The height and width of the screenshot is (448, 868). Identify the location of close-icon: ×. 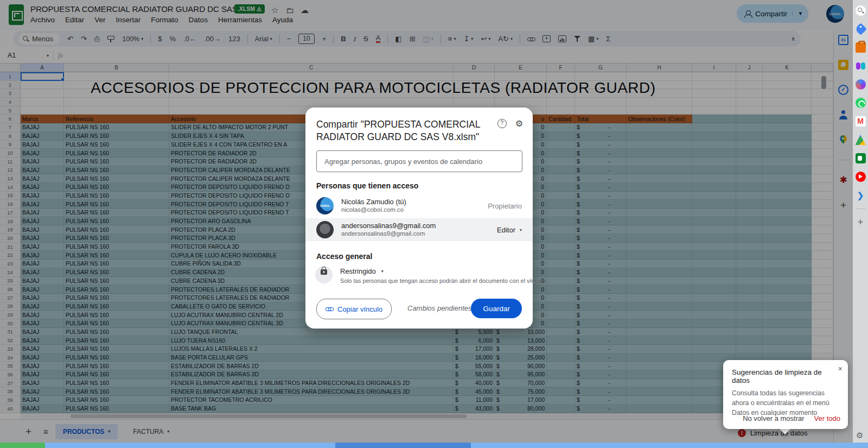
(840, 369).